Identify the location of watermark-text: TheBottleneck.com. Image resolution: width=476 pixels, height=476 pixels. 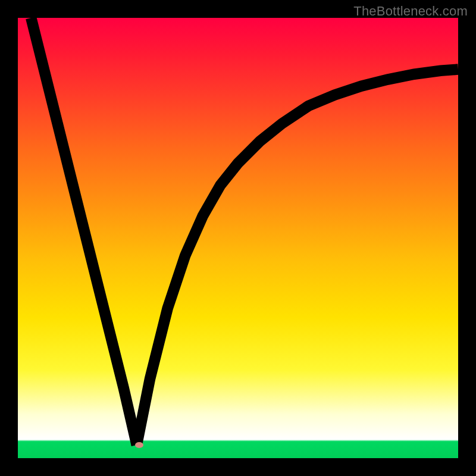
(411, 11).